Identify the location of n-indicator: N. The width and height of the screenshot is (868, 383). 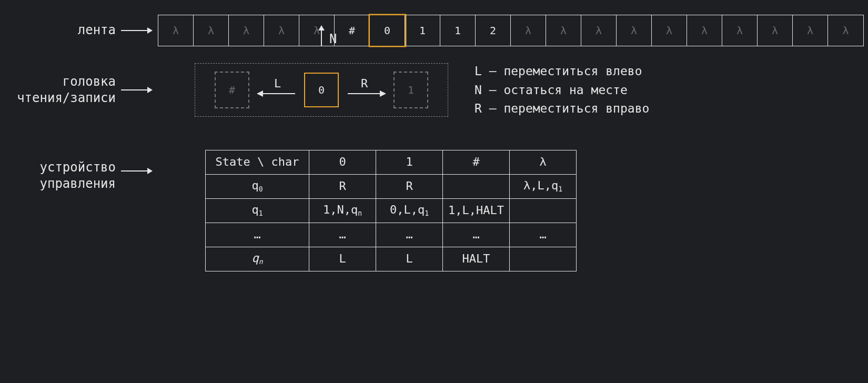
(321, 36).